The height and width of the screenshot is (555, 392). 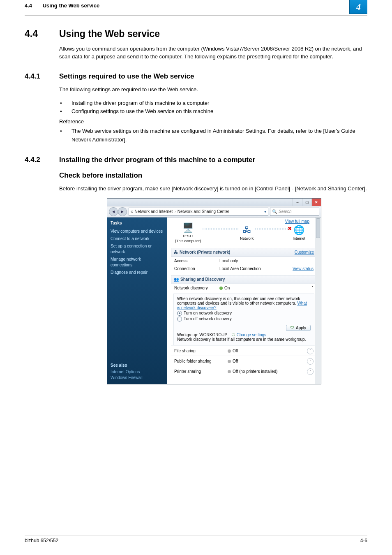 I want to click on subsection-441-bullets: Installing the driver program of this ma…, so click(x=213, y=108).